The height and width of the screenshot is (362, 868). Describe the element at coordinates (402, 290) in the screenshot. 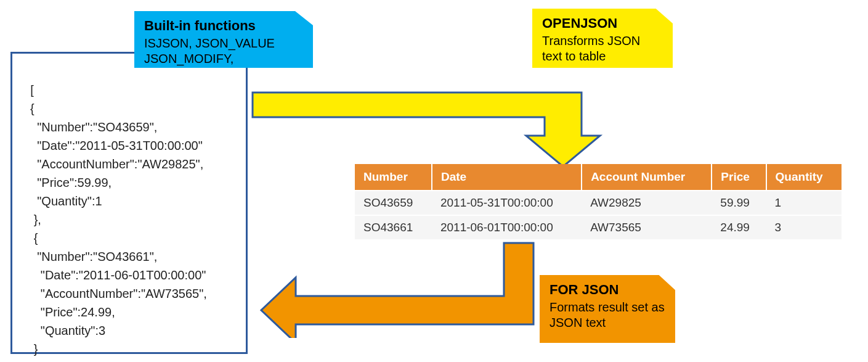

I see `forjson-arrow` at that location.